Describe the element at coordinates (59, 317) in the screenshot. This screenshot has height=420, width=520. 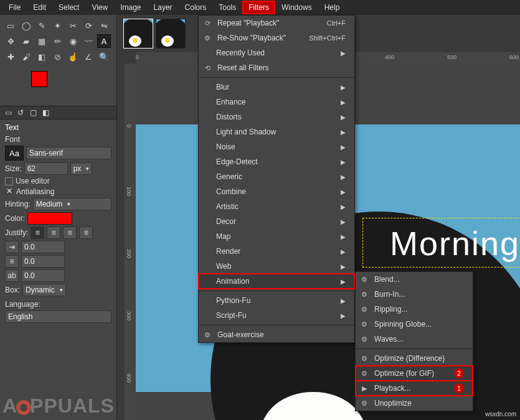
I see `language-input: English` at that location.